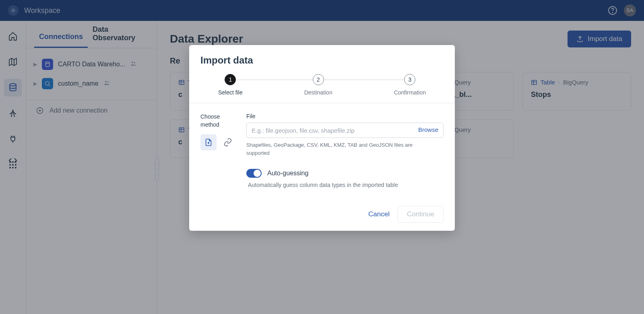 The image size is (644, 314). I want to click on method-url-button, so click(228, 142).